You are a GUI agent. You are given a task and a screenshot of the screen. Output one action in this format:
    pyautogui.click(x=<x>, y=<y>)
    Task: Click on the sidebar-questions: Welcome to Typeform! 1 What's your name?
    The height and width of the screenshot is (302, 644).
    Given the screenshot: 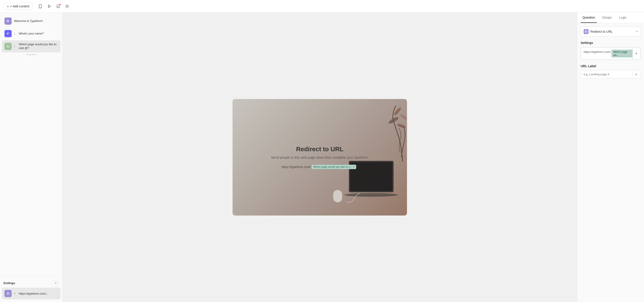 What is the action you would take?
    pyautogui.click(x=31, y=144)
    